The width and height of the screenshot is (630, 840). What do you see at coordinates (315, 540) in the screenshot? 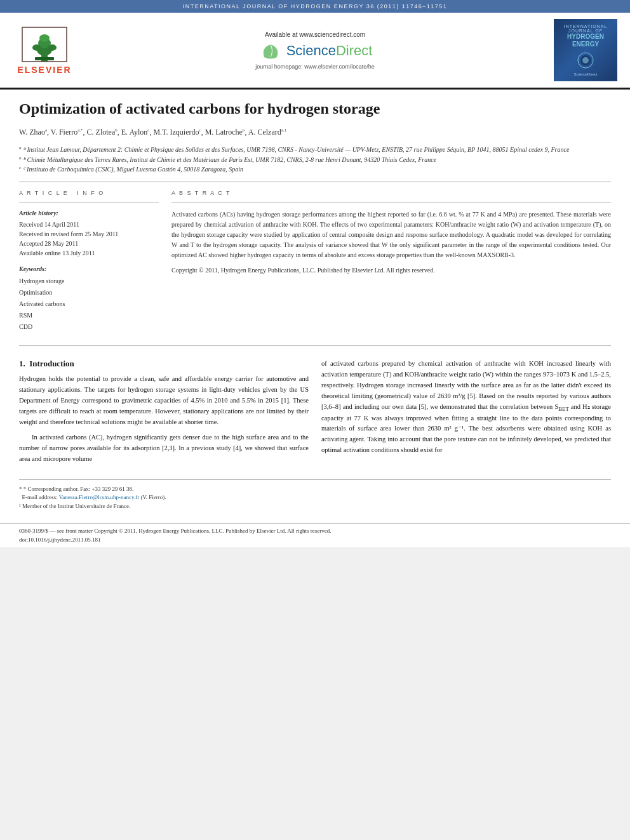
I see `doi-line: doi:10.1016/j.ijhydene.2011.05.181` at bounding box center [315, 540].